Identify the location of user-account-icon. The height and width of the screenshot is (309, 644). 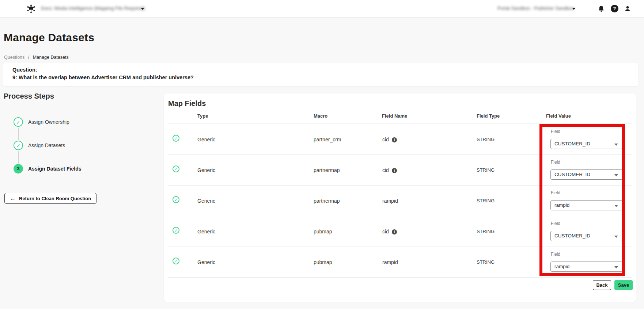
(628, 9).